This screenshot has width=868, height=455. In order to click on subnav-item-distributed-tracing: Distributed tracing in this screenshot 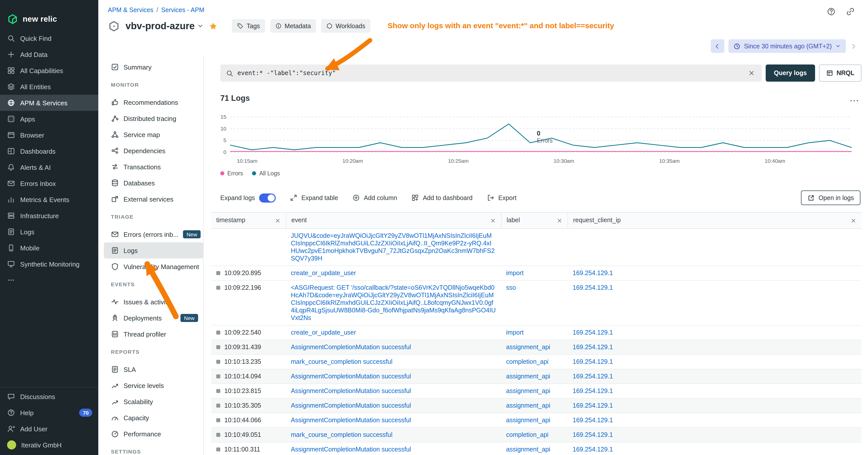, I will do `click(154, 119)`.